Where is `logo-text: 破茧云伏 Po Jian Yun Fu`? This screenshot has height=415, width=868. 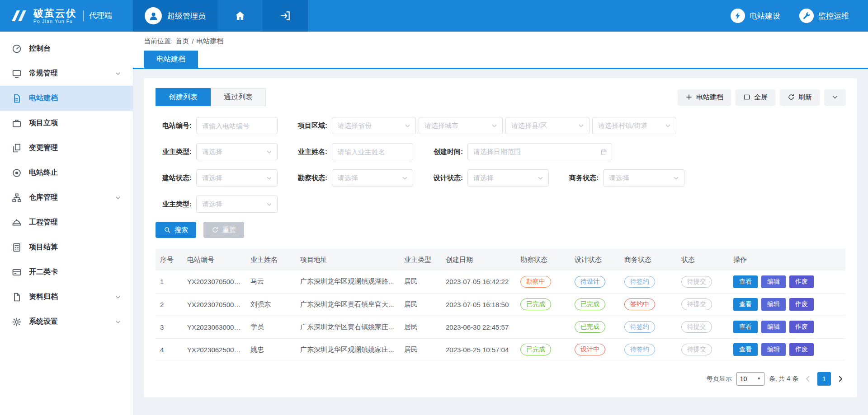 logo-text: 破茧云伏 Po Jian Yun Fu is located at coordinates (55, 16).